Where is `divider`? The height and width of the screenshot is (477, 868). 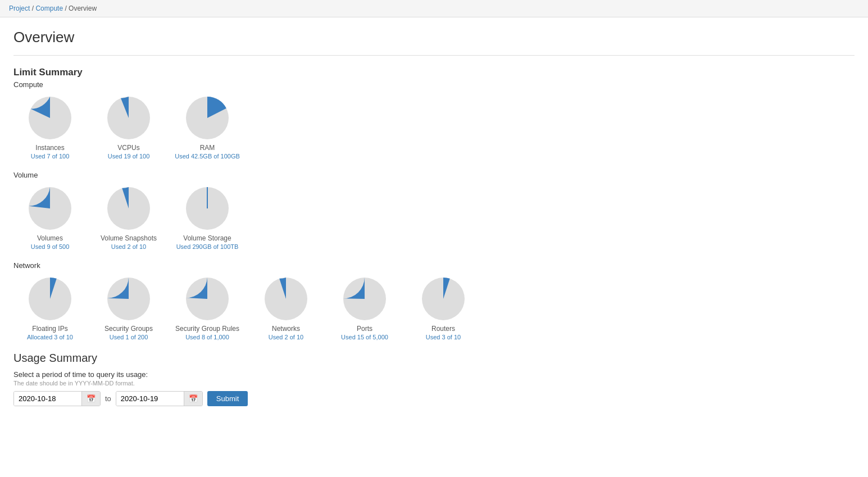
divider is located at coordinates (434, 55).